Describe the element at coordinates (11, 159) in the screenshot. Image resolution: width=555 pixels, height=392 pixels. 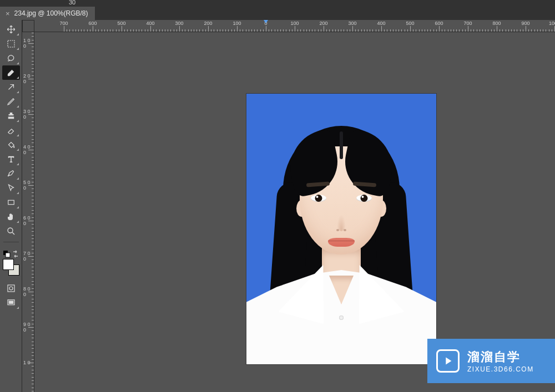
I see `type-tool` at that location.